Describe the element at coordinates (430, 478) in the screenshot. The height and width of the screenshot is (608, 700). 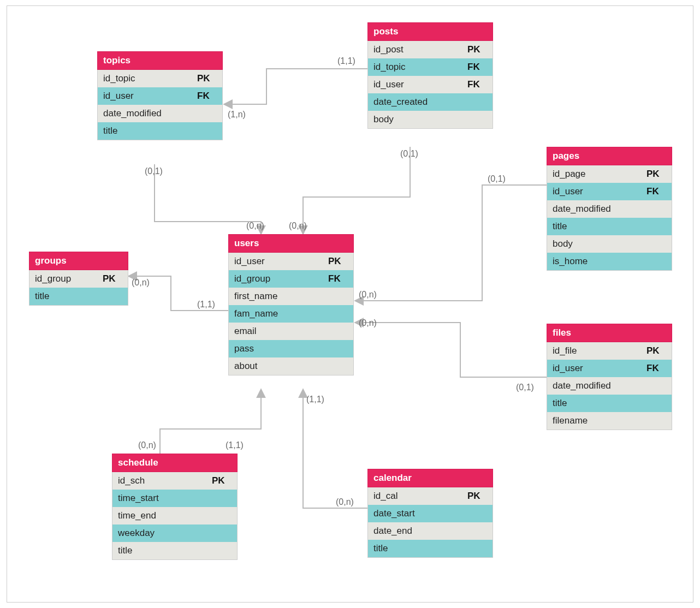
I see `table-header: calendar` at that location.